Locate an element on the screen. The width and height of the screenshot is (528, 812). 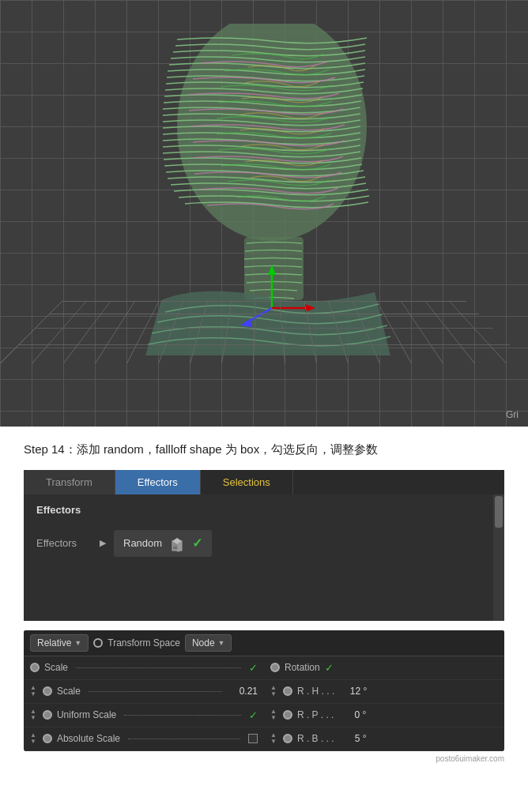
absolute-scale-row-left: ▲ ▼ Absolute Scale is located at coordinates (144, 739).